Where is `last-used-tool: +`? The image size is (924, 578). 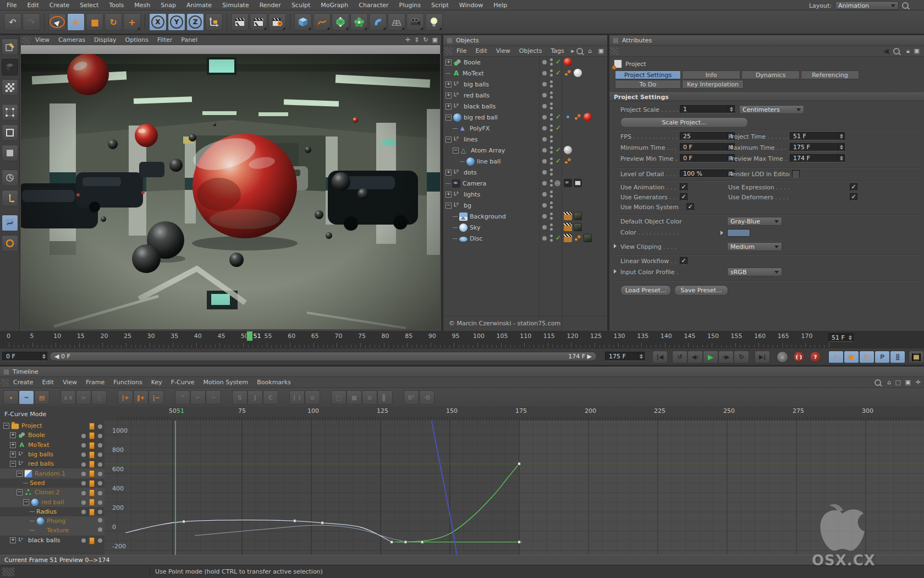 last-used-tool: + is located at coordinates (132, 22).